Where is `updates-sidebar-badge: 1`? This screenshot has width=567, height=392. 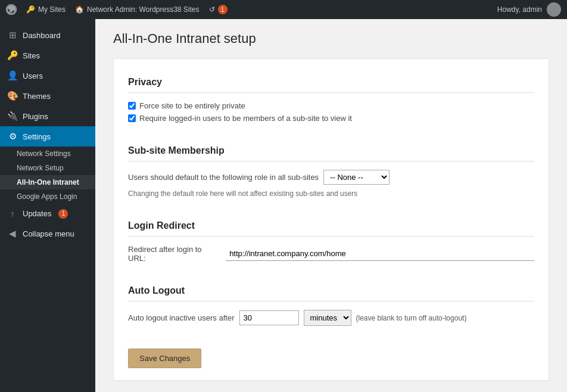 updates-sidebar-badge: 1 is located at coordinates (63, 214).